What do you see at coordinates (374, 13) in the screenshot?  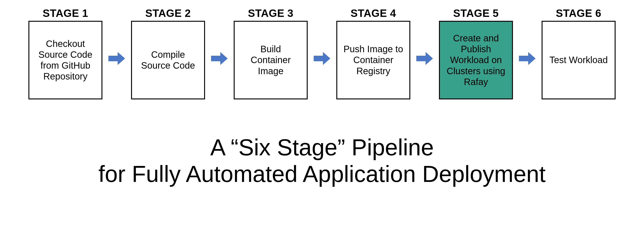 I see `stage-4-header: STAGE 4` at bounding box center [374, 13].